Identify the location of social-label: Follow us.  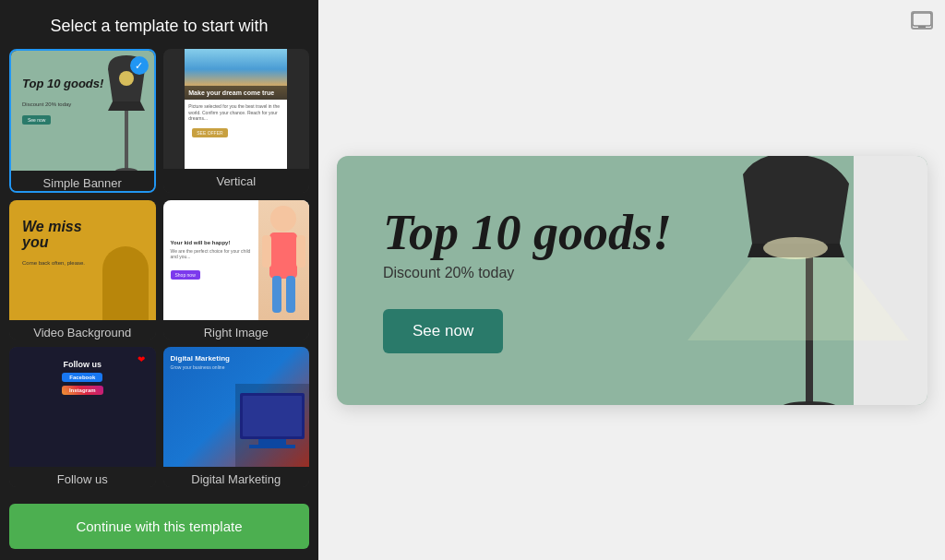
(83, 477).